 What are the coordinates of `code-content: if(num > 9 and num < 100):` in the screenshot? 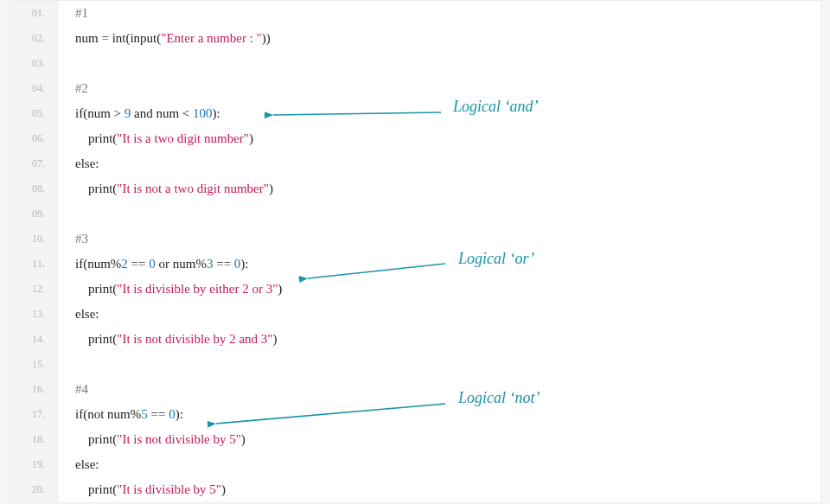 It's located at (139, 114).